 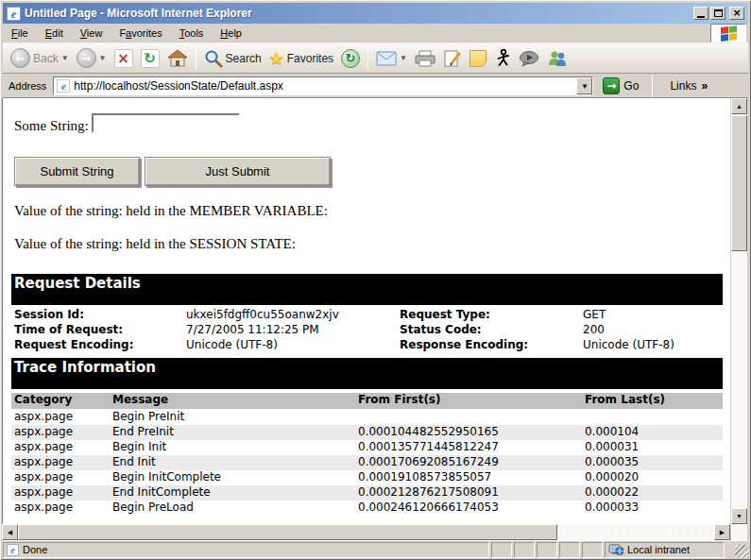 What do you see at coordinates (529, 59) in the screenshot?
I see `speech-bubble-icon` at bounding box center [529, 59].